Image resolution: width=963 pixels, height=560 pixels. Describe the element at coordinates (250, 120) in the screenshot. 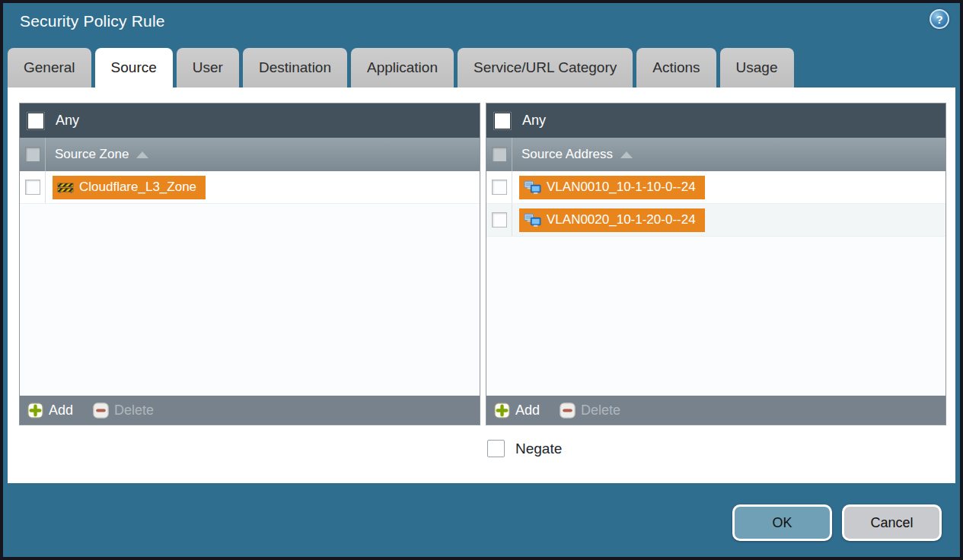

I see `source-zone-any-header: Any` at that location.